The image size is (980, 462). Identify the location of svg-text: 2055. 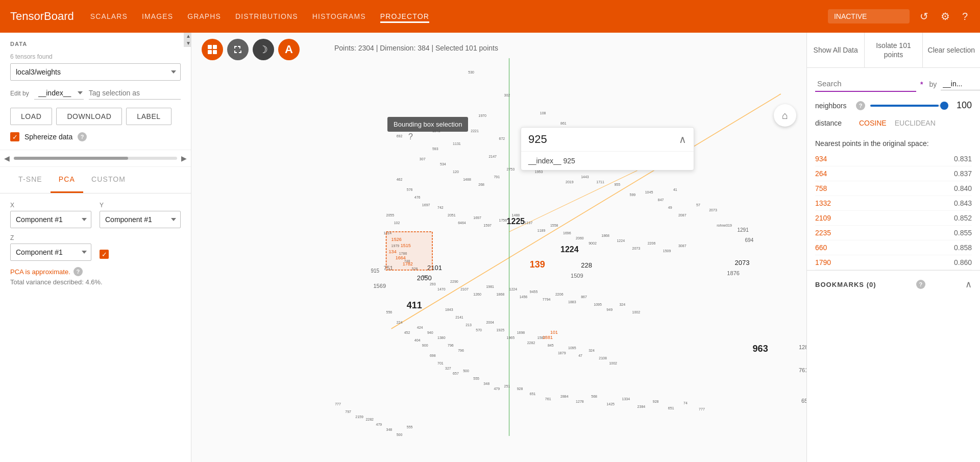
(390, 215).